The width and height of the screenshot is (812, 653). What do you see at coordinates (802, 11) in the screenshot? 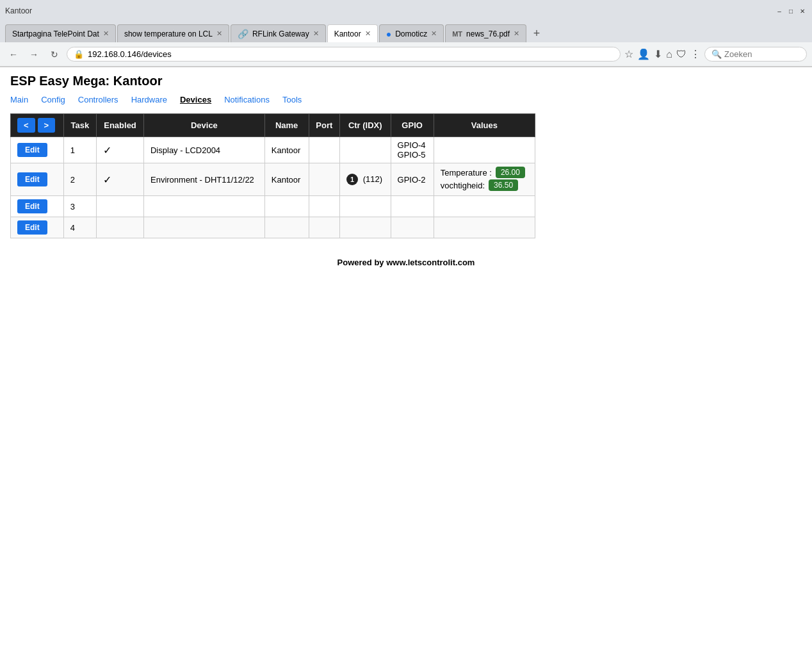
I see `close-button: ✕` at bounding box center [802, 11].